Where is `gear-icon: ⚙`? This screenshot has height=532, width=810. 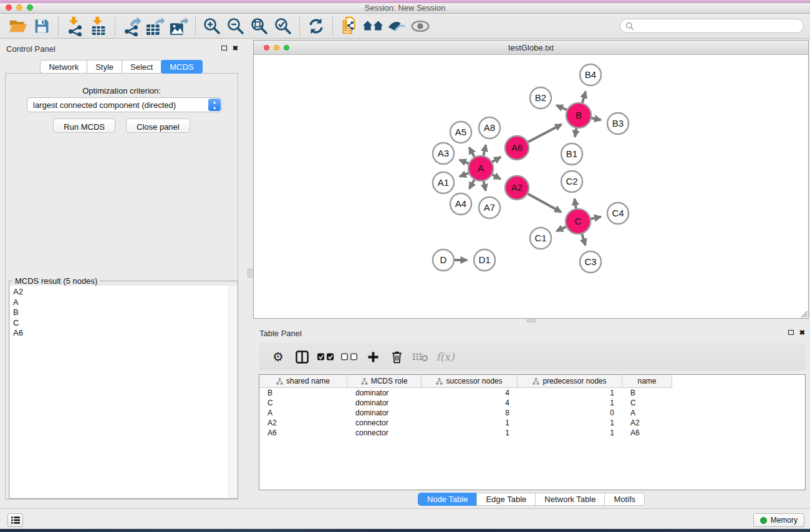
gear-icon: ⚙ is located at coordinates (278, 357).